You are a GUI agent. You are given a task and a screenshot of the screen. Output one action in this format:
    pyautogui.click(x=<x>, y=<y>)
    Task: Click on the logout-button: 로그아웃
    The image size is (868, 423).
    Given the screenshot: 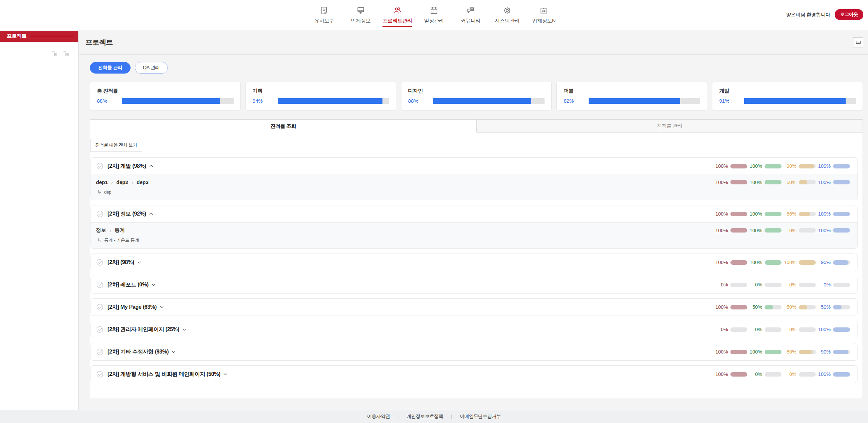 What is the action you would take?
    pyautogui.click(x=849, y=15)
    